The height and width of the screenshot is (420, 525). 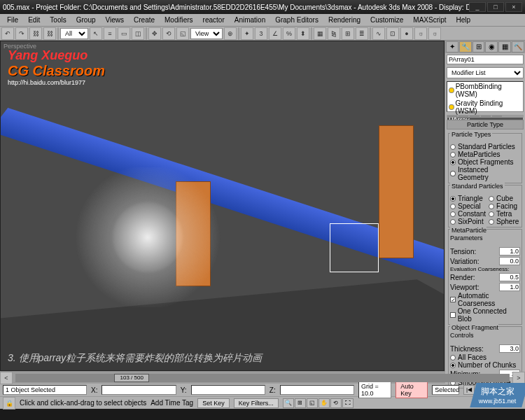 What do you see at coordinates (504, 214) in the screenshot?
I see `radio-tetra: Tetra` at bounding box center [504, 214].